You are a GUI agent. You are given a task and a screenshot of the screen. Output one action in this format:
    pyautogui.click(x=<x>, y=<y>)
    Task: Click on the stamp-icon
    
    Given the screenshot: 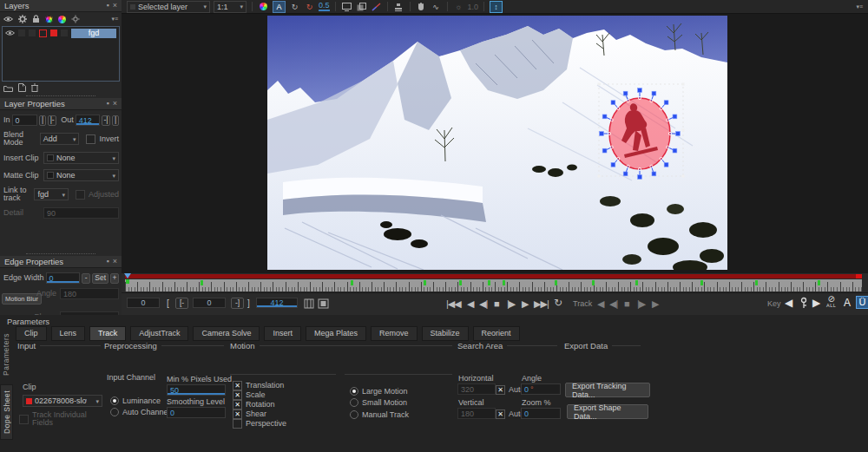 What is the action you would take?
    pyautogui.click(x=399, y=7)
    